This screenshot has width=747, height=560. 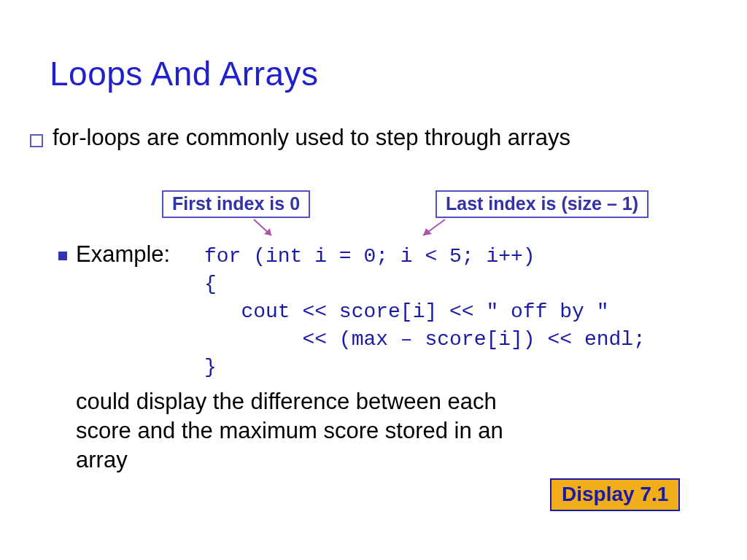 What do you see at coordinates (370, 138) in the screenshot?
I see `bullet-text-forloops: for-loops are commonly used to step thro…` at bounding box center [370, 138].